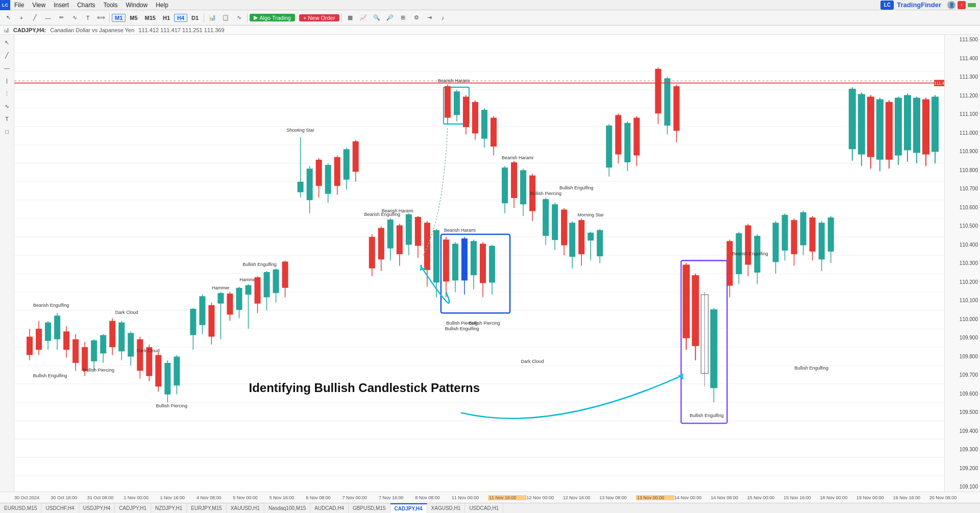 This screenshot has width=980, height=513. What do you see at coordinates (7, 42) in the screenshot?
I see `draw-cursor: ↖` at bounding box center [7, 42].